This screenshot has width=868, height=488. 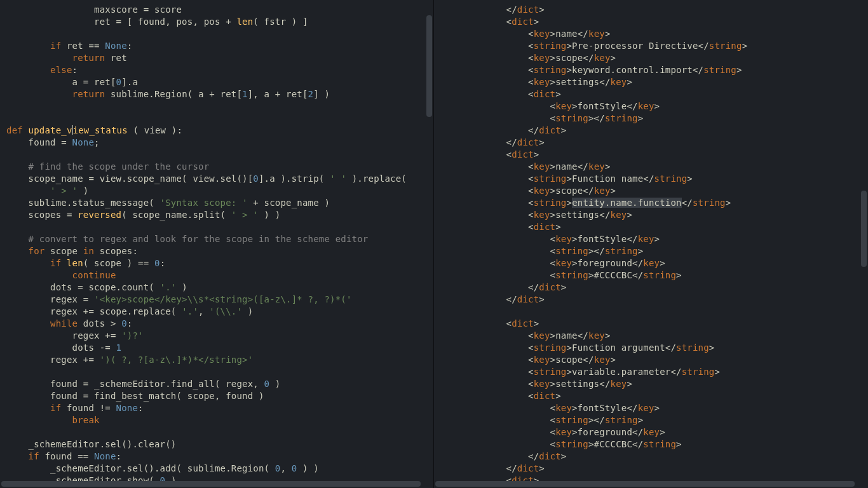 What do you see at coordinates (864, 229) in the screenshot?
I see `right-vertical-scrollbar` at bounding box center [864, 229].